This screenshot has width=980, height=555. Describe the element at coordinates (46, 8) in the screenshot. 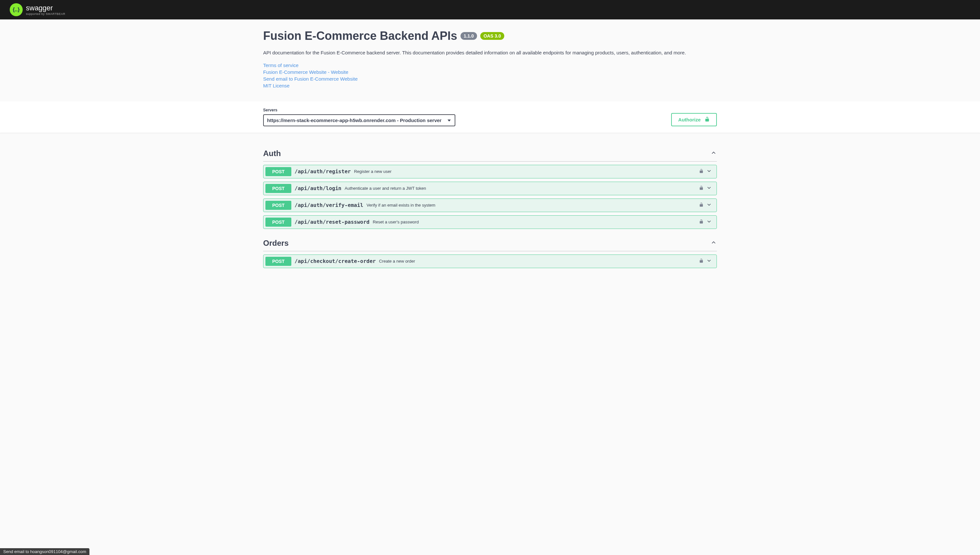

I see `brand-name: swagger` at that location.